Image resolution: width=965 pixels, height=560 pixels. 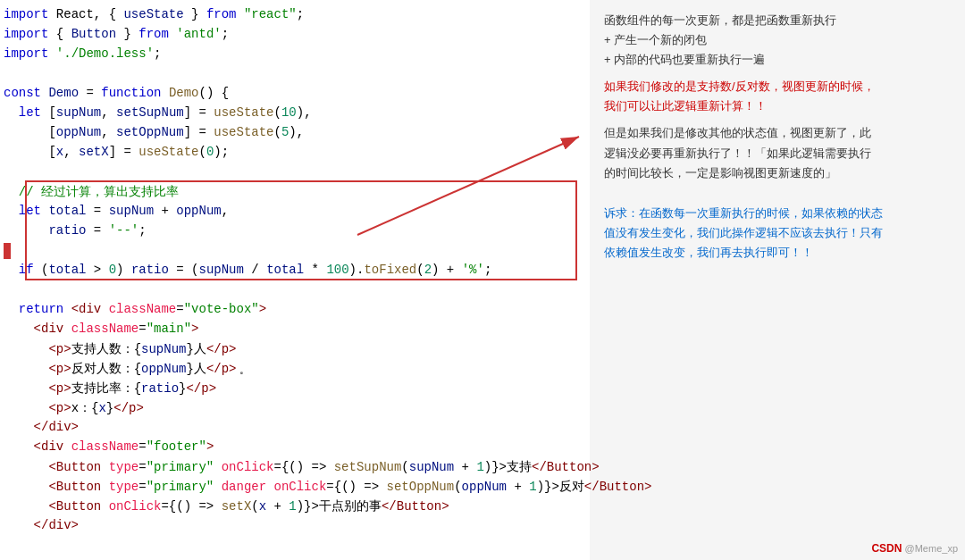 I want to click on csdn-logo: CSDN, so click(x=886, y=548).